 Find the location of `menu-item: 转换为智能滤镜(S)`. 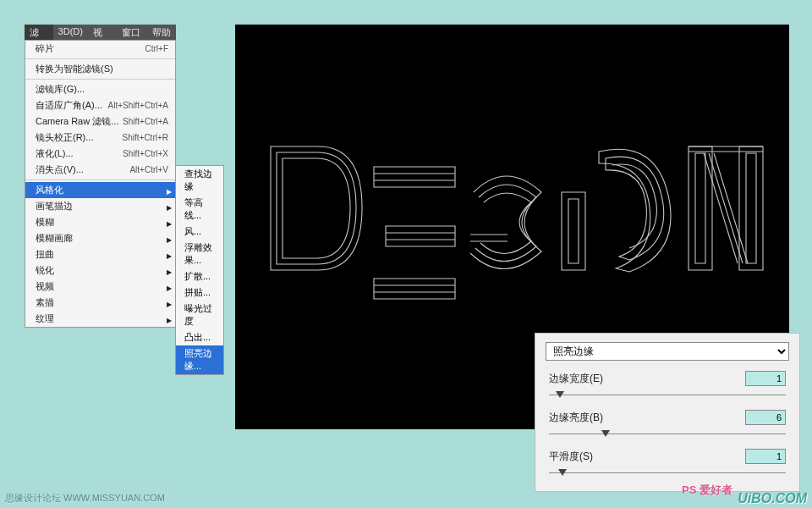

menu-item: 转换为智能滤镜(S) is located at coordinates (100, 69).